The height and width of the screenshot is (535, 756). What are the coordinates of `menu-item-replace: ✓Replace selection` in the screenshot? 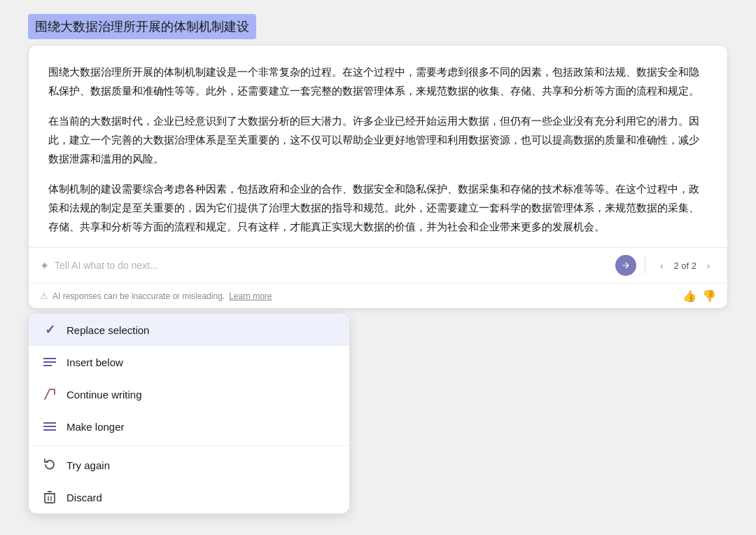 It's located at (189, 330).